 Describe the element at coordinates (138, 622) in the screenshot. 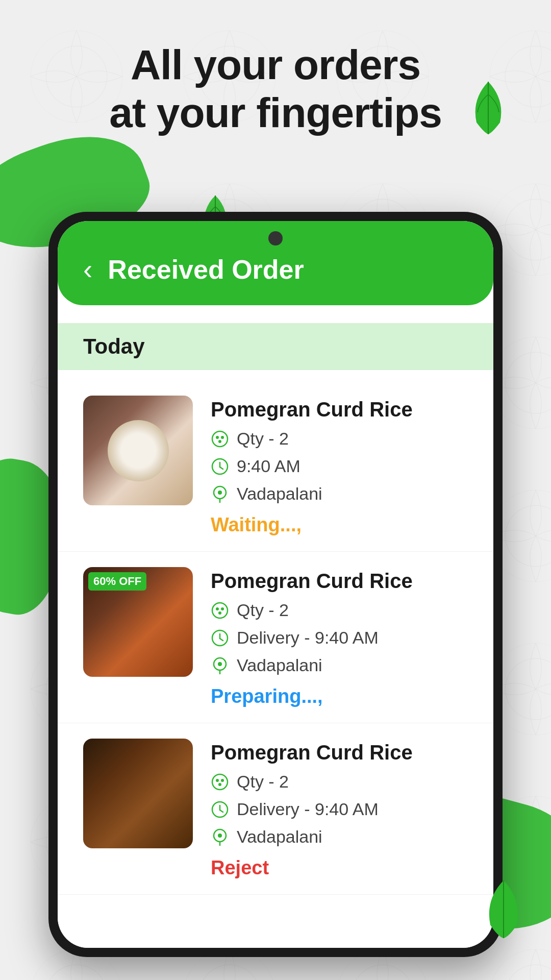

I see `order-image-2: 60% OFF` at that location.